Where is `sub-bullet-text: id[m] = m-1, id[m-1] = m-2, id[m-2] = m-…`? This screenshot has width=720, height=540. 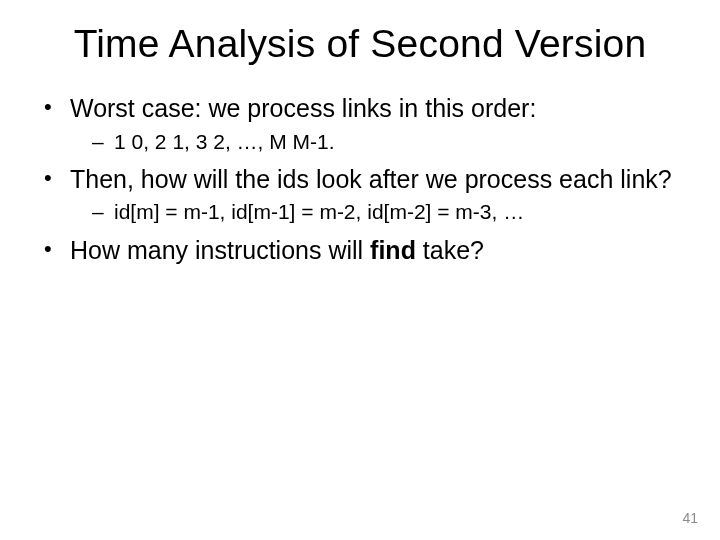
sub-bullet-text: id[m] = m-1, id[m-1] = m-2, id[m-2] = m-… is located at coordinates (319, 212).